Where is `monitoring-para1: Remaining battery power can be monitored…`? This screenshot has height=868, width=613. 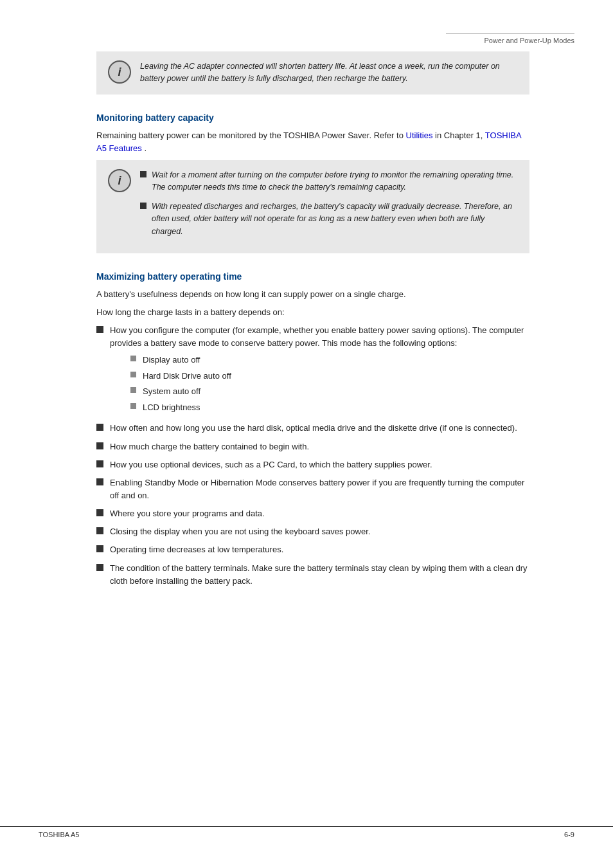
monitoring-para1: Remaining battery power can be monitored… is located at coordinates (313, 142).